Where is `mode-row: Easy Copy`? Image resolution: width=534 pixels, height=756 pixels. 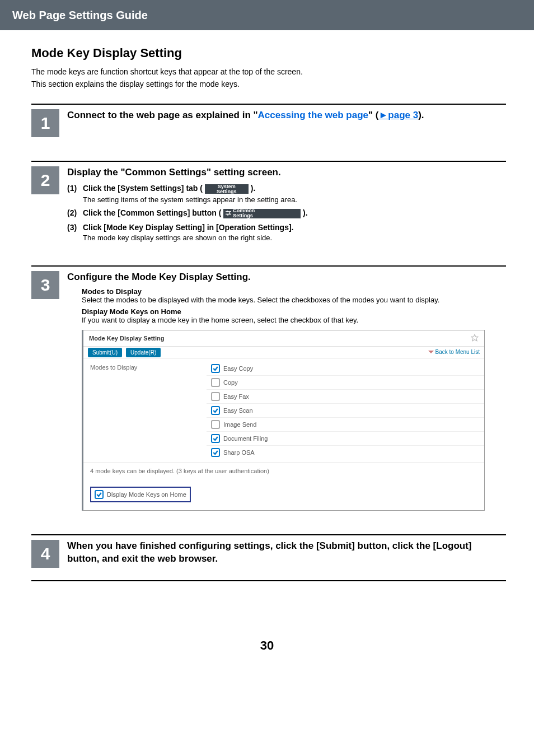
mode-row: Easy Copy is located at coordinates (345, 368).